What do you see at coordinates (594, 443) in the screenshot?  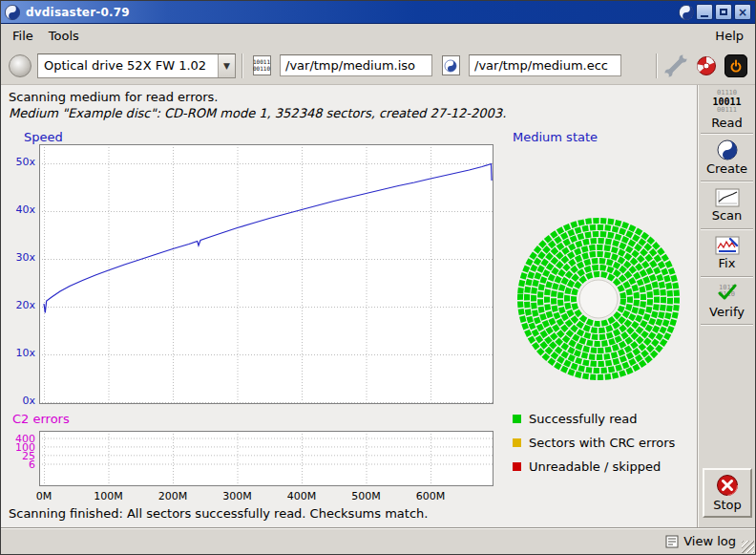 I see `legend-item-crc: Sectors with CRC errors` at bounding box center [594, 443].